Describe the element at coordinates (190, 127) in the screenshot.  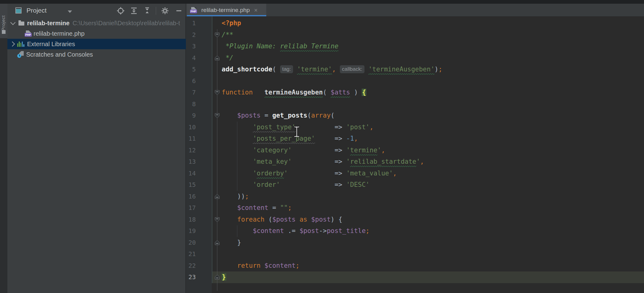
I see `line-number: 10` at that location.